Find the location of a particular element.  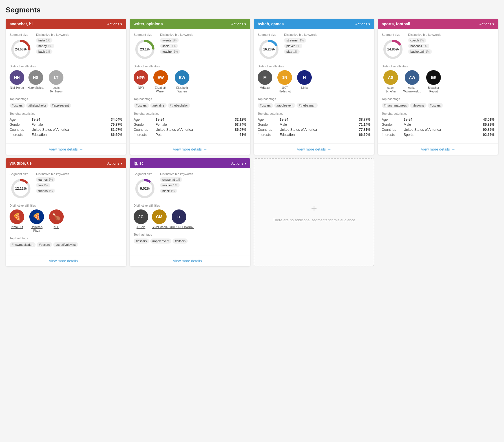

actions-button-youtube-us: Actions ▾ is located at coordinates (115, 163).